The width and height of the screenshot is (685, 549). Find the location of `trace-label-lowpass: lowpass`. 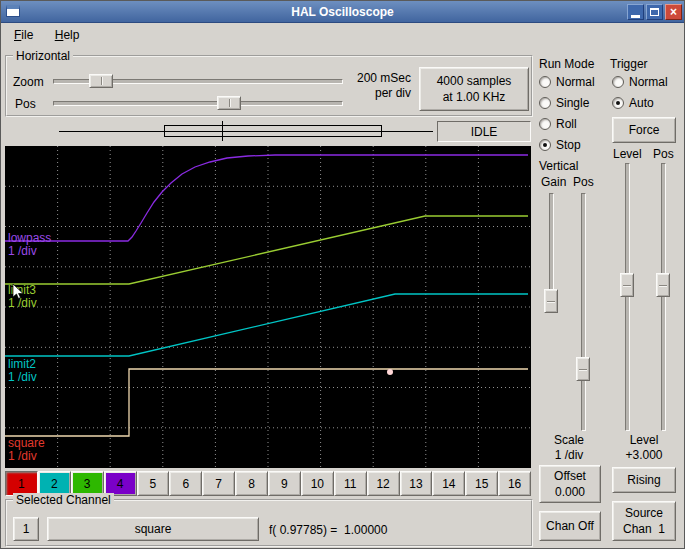

trace-label-lowpass: lowpass is located at coordinates (30, 238).